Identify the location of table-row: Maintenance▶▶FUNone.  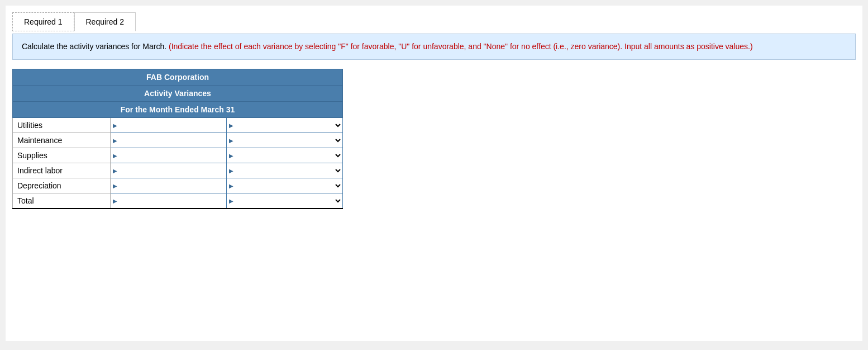
(178, 141).